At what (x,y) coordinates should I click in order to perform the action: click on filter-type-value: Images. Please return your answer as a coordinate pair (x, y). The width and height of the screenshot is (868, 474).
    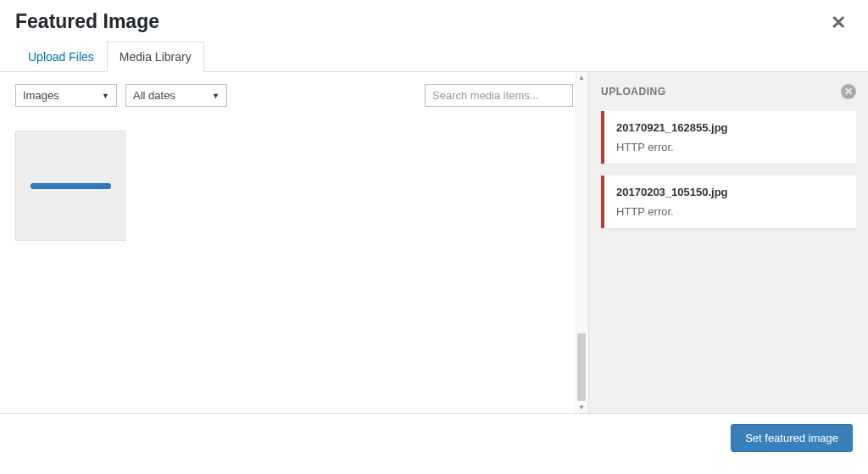
    Looking at the image, I should click on (41, 95).